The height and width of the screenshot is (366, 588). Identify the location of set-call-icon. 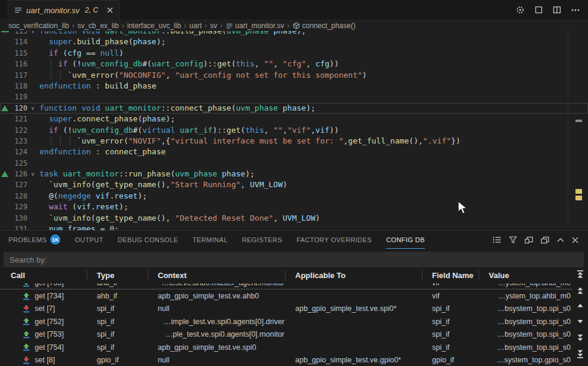
(26, 360).